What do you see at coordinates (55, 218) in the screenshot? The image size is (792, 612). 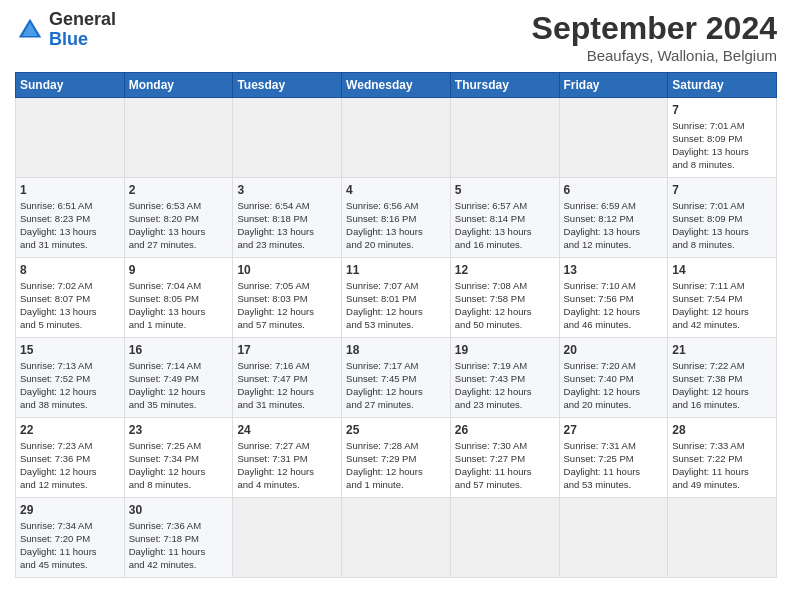 I see `sunset: Sunset: 8:23 PM` at bounding box center [55, 218].